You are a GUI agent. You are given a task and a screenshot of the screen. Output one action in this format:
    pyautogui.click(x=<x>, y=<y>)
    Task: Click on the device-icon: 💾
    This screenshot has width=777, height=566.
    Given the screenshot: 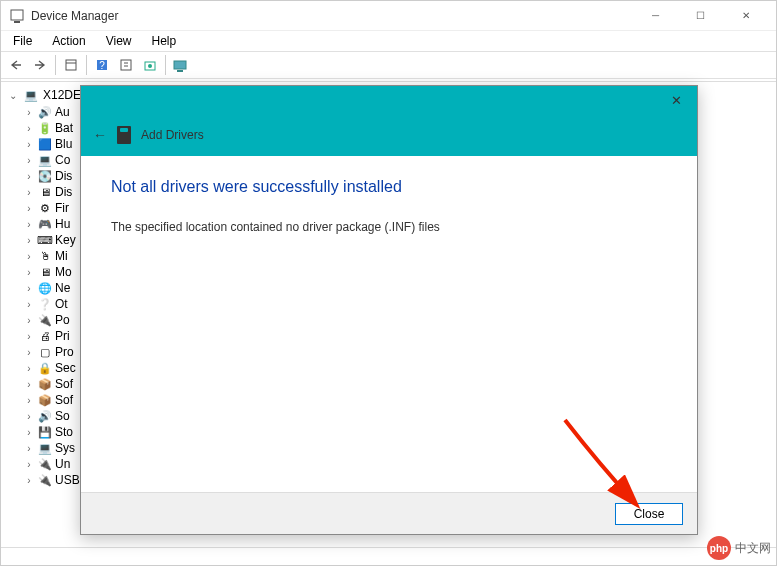 What is the action you would take?
    pyautogui.click(x=45, y=432)
    